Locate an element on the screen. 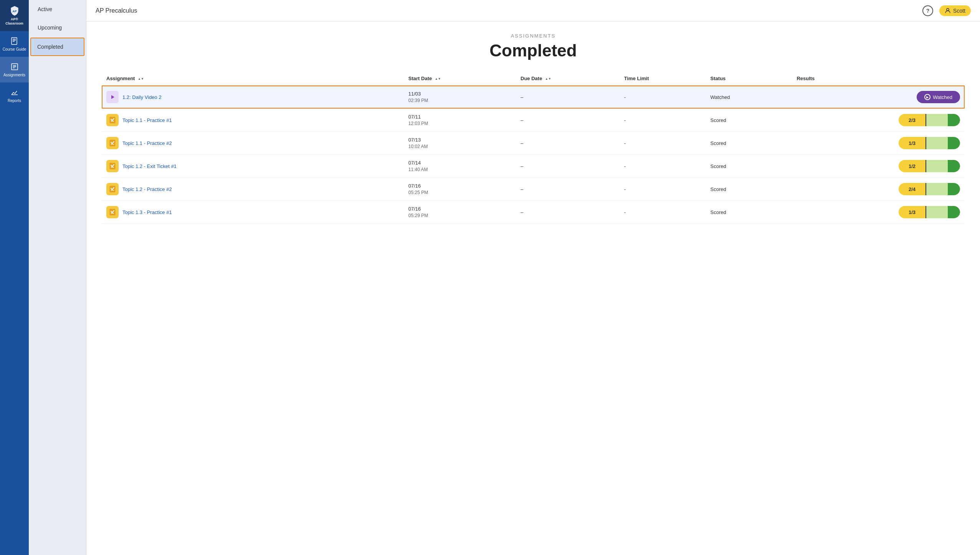  score-bar: 2/3 is located at coordinates (878, 120).